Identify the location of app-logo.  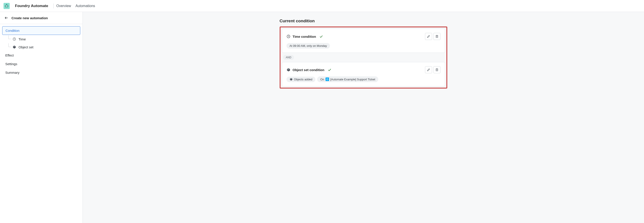
(6, 6).